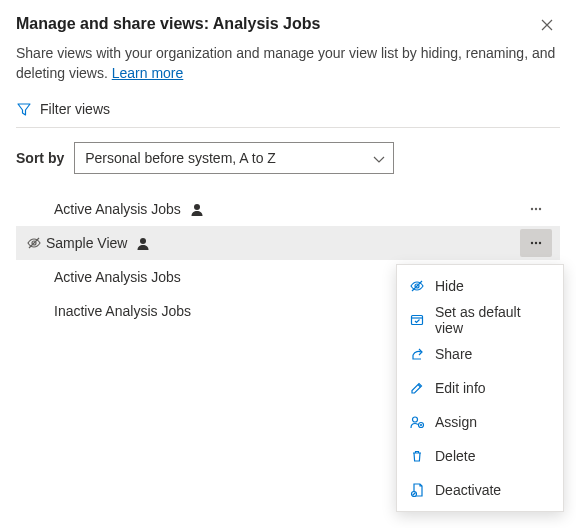 This screenshot has height=528, width=576. What do you see at coordinates (417, 490) in the screenshot?
I see `deactivate-icon` at bounding box center [417, 490].